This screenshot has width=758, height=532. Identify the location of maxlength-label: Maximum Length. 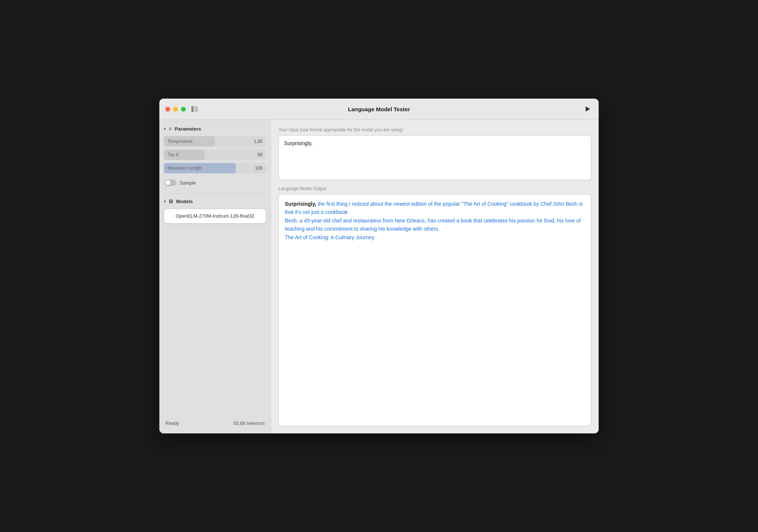
(185, 168).